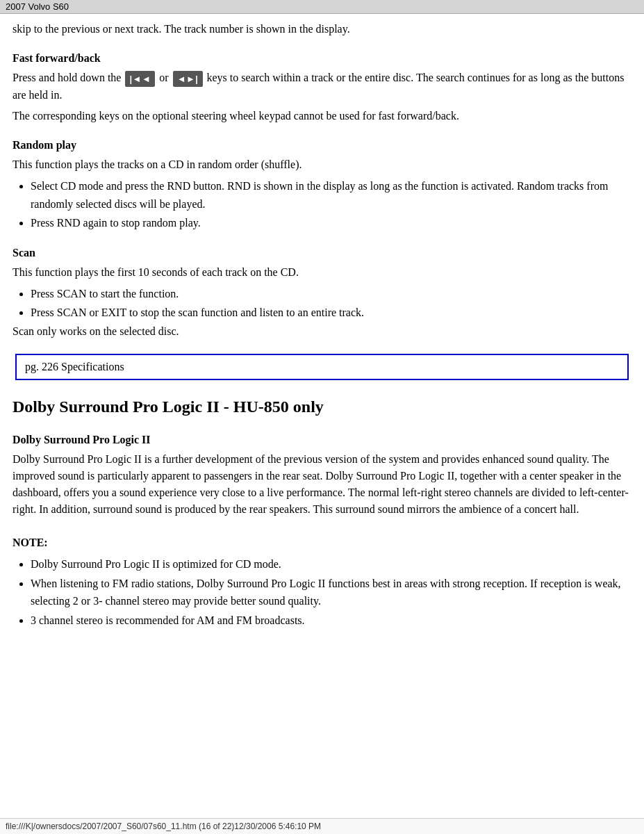 Image resolution: width=644 pixels, height=834 pixels. Describe the element at coordinates (331, 195) in the screenshot. I see `list-item: Select CD mode and press the RND button.…` at that location.